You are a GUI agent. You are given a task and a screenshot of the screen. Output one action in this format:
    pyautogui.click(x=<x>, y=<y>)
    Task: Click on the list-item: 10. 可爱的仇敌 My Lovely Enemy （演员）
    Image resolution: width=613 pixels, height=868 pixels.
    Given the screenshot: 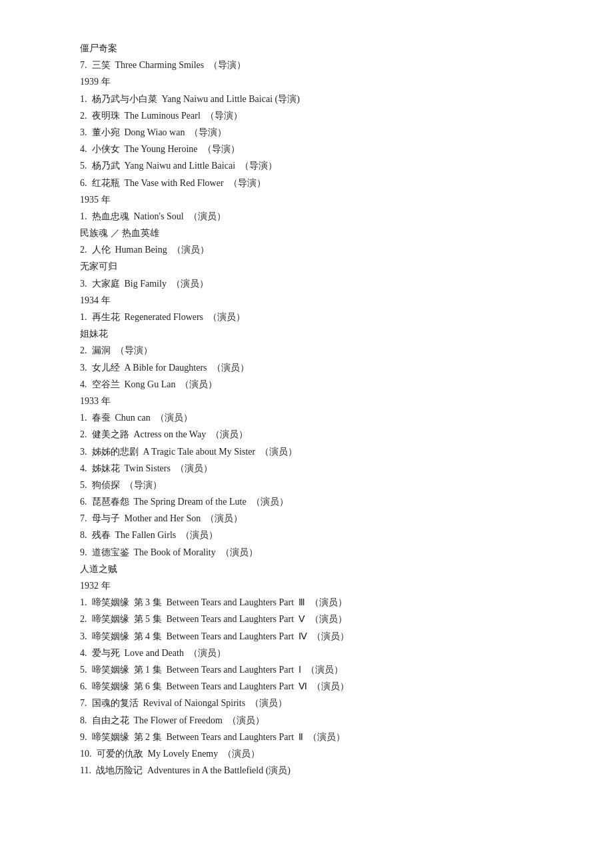 What is the action you would take?
    pyautogui.click(x=306, y=753)
    